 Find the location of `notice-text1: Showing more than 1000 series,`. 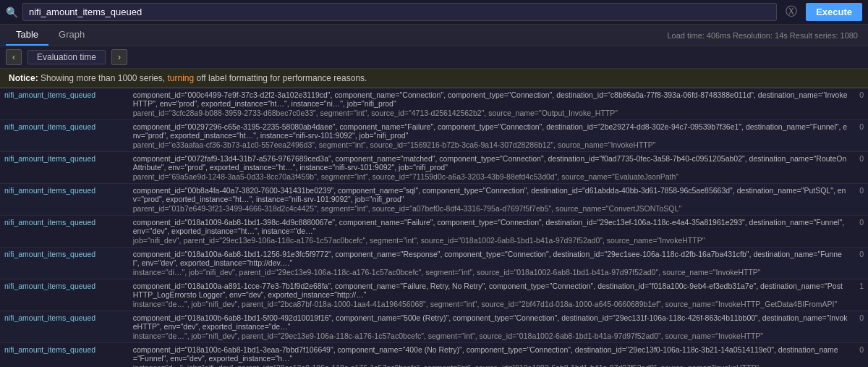

notice-text1: Showing more than 1000 series, is located at coordinates (104, 78).